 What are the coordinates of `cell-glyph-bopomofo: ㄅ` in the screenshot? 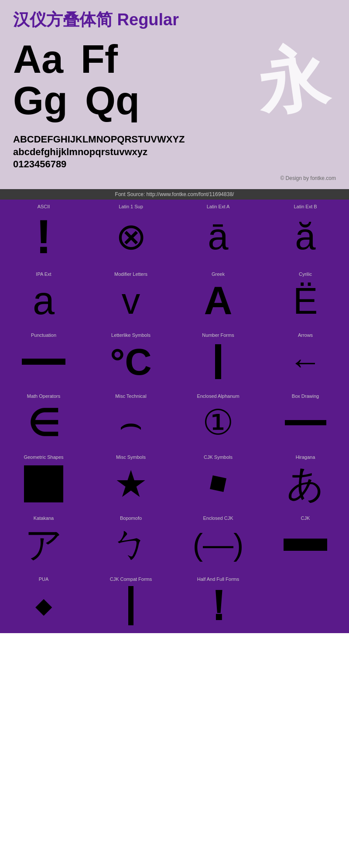 It's located at (131, 545).